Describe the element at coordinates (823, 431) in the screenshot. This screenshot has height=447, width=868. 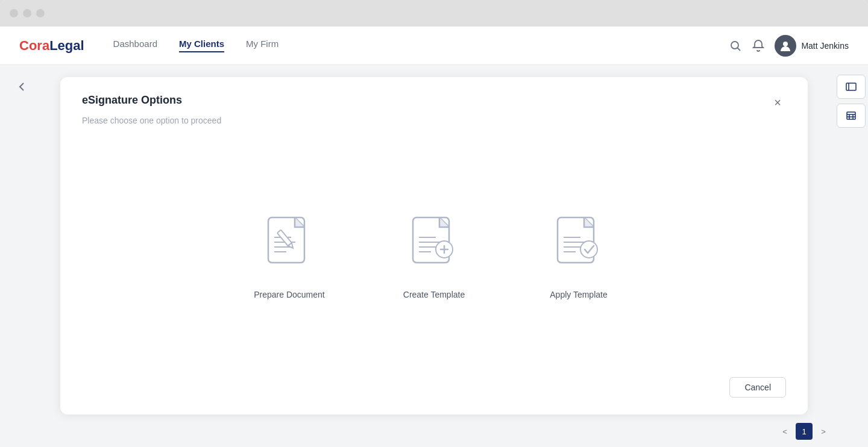
I see `pagination-next: >` at that location.